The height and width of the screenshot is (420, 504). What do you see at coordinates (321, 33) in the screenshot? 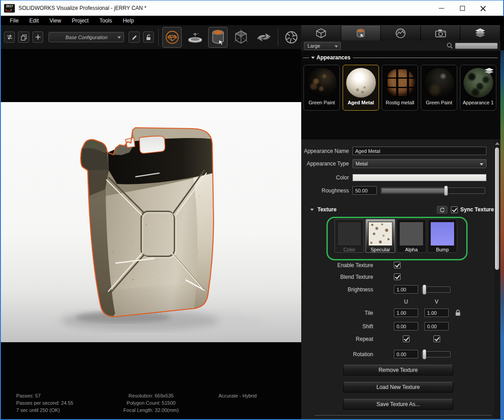
I see `tab-models` at bounding box center [321, 33].